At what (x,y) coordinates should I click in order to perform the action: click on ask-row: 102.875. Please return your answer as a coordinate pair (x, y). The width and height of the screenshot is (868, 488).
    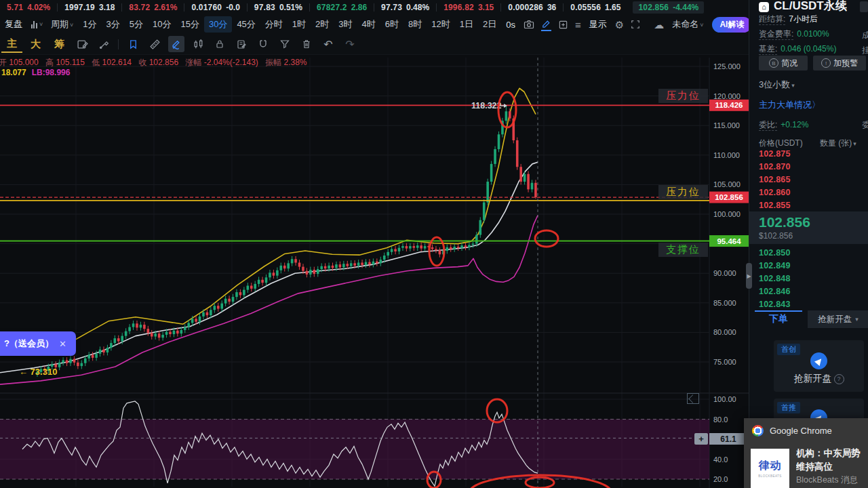
    Looking at the image, I should click on (774, 154).